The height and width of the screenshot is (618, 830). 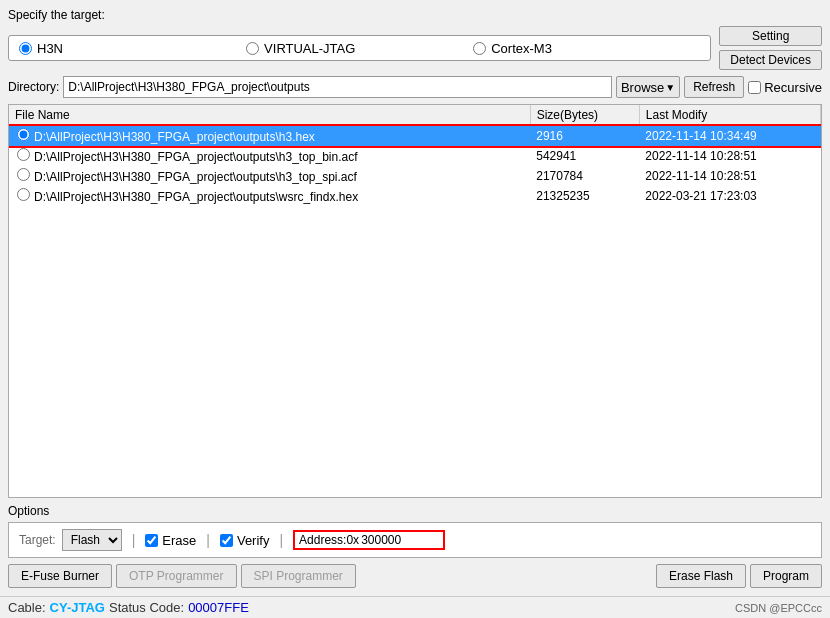 What do you see at coordinates (770, 36) in the screenshot?
I see `setting-button: Setting` at bounding box center [770, 36].